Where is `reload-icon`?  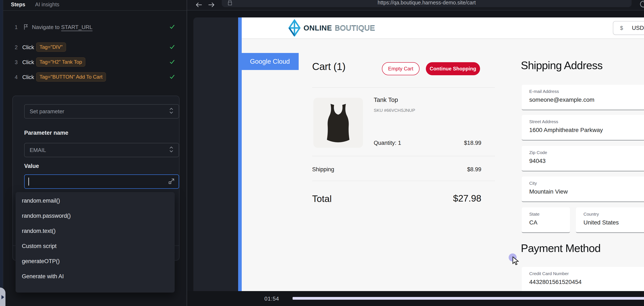 reload-icon is located at coordinates (642, 6).